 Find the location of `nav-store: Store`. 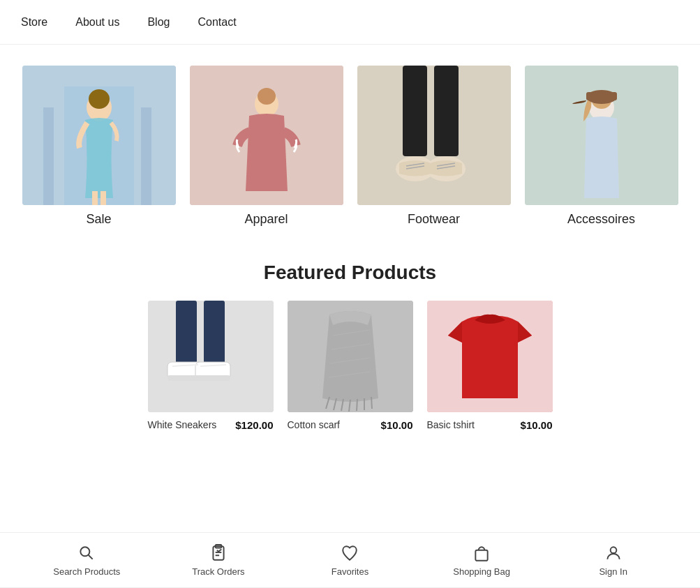

nav-store: Store is located at coordinates (34, 22).